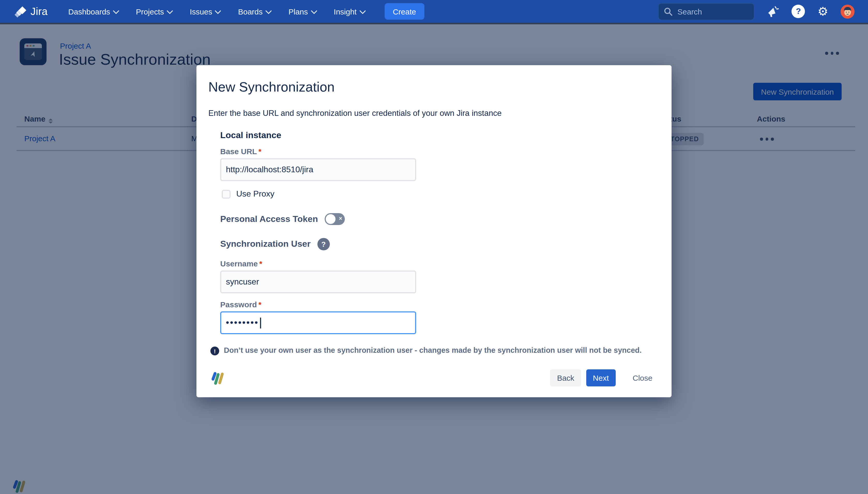 This screenshot has height=494, width=868. What do you see at coordinates (271, 87) in the screenshot?
I see `modal-title: New Synchronization` at bounding box center [271, 87].